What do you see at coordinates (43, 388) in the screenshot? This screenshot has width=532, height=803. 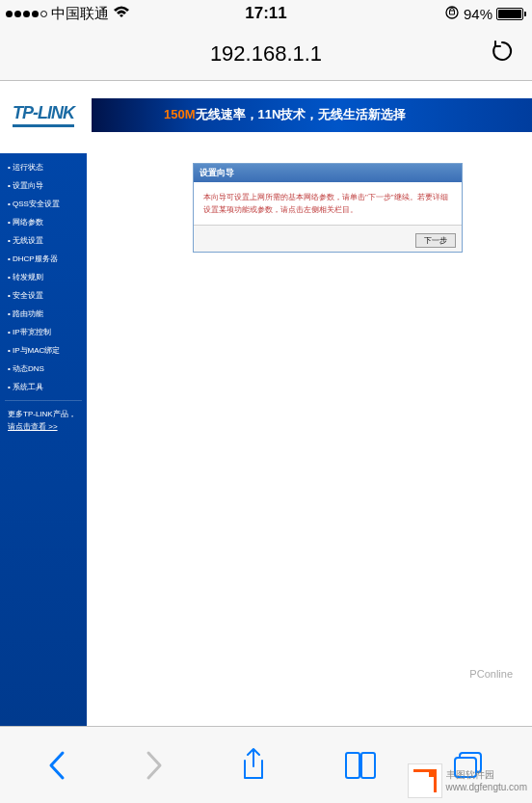 I see `sidebar-item-system: 系统工具` at bounding box center [43, 388].